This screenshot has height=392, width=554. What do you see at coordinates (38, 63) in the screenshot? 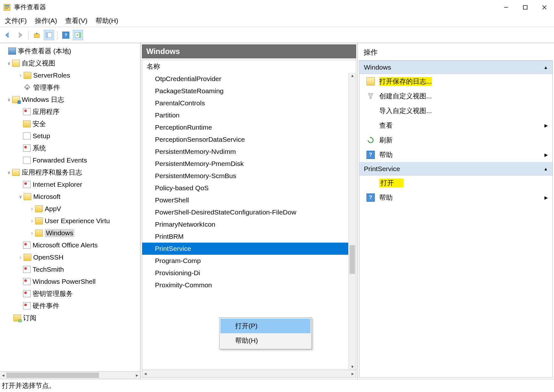
I see `tree-label: 自定义视图` at bounding box center [38, 63].